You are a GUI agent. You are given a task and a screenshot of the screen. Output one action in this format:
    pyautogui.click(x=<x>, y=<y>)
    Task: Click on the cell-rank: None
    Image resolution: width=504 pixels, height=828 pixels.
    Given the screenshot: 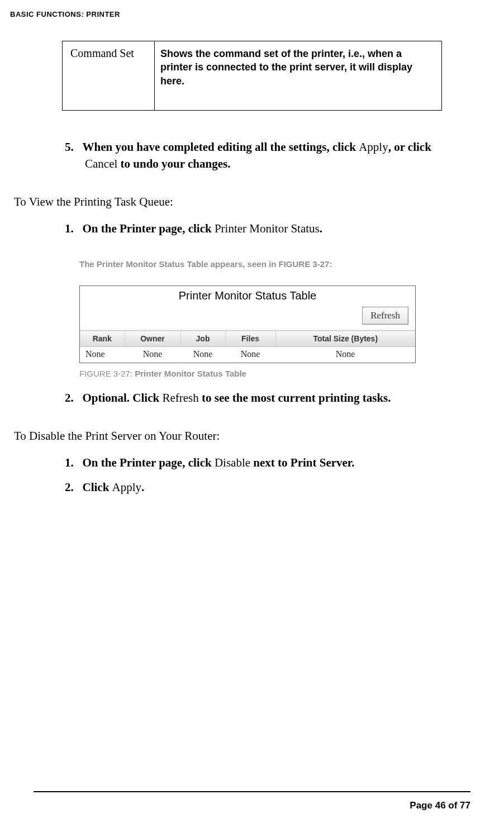 What is the action you would take?
    pyautogui.click(x=102, y=355)
    